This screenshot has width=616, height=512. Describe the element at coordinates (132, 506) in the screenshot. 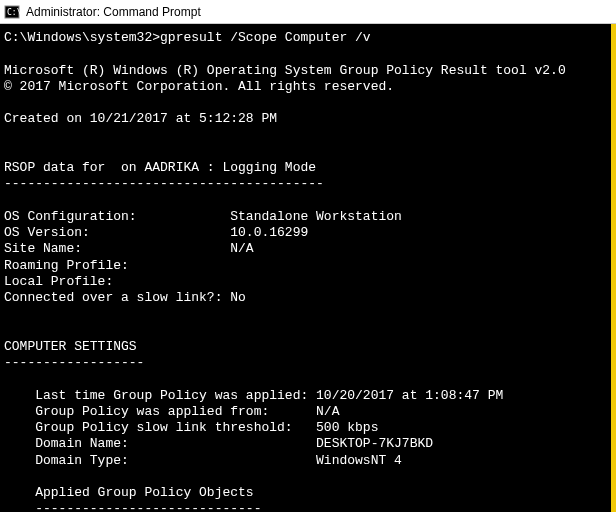

I see `applied-gpo-dashes: -----------------------------` at that location.